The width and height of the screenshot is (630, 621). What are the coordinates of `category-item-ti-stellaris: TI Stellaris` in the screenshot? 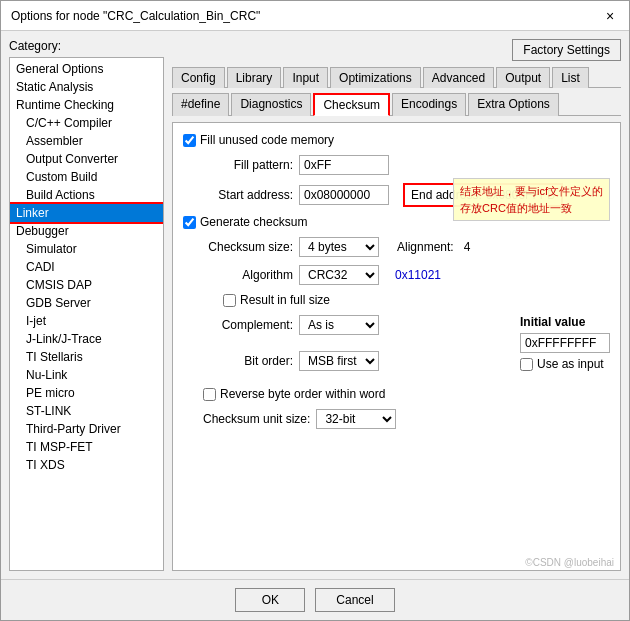 It's located at (86, 357).